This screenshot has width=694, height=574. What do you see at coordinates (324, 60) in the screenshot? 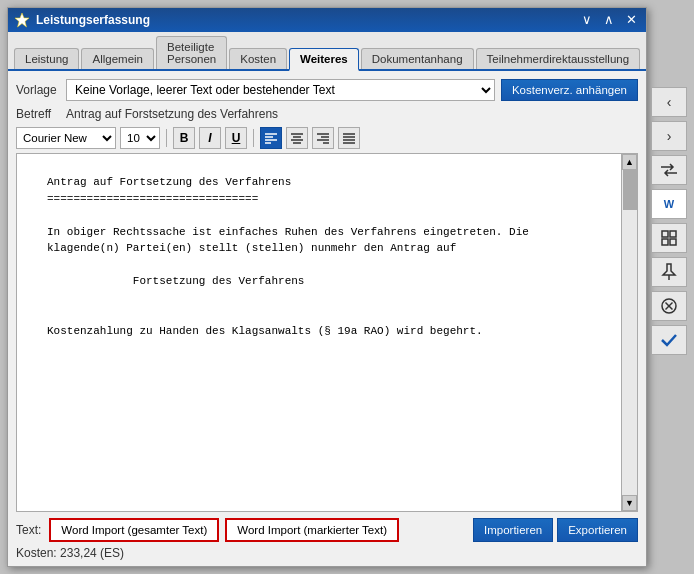
I see `tab-weiteres: Weiteres` at bounding box center [324, 60].